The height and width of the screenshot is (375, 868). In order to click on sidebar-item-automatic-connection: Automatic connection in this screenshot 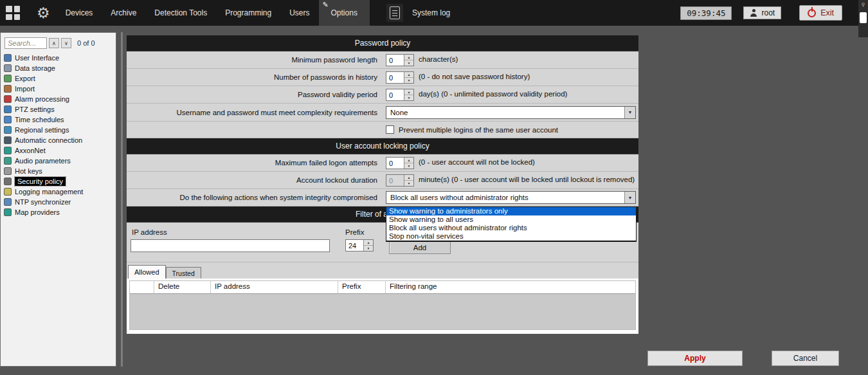, I will do `click(58, 140)`.